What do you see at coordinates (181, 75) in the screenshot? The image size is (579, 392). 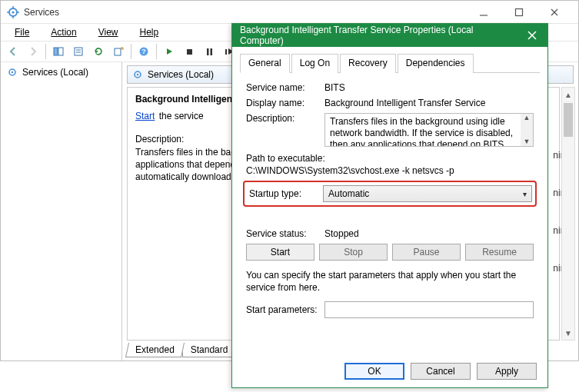 I see `right-pane-title: Services (Local)` at bounding box center [181, 75].